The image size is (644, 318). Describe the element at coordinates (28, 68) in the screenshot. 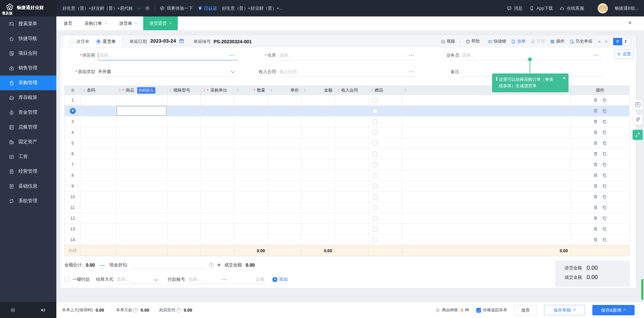

I see `sidebar-item-sales: 销售管理` at that location.